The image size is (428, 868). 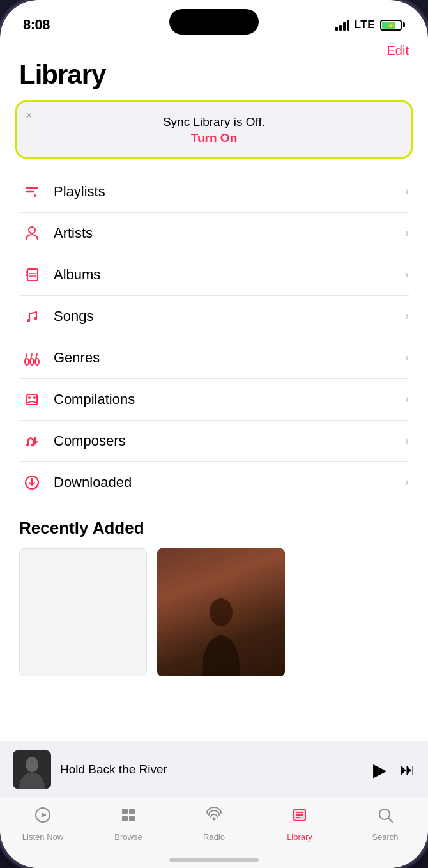 I want to click on genres-icon, so click(x=32, y=358).